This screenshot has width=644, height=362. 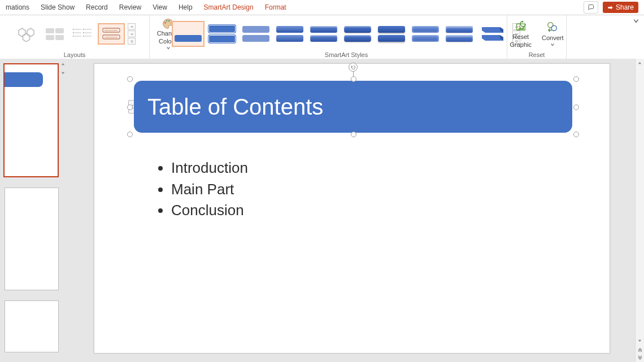 What do you see at coordinates (591, 7) in the screenshot?
I see `comment-icon` at bounding box center [591, 7].